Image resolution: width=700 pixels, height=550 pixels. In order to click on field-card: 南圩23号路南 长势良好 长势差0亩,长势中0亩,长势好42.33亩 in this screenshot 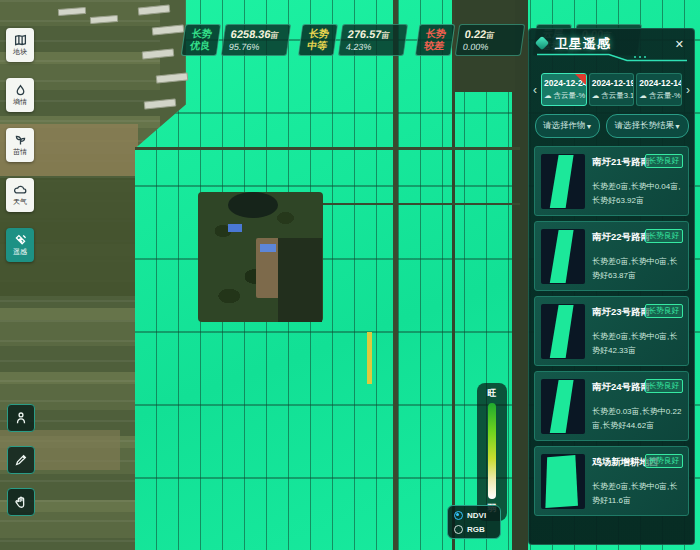, I will do `click(612, 331)`.